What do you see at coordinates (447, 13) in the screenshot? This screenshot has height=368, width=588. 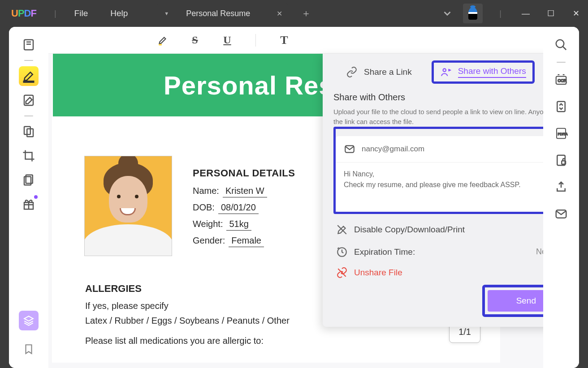 I see `window-dropdown-icon` at bounding box center [447, 13].